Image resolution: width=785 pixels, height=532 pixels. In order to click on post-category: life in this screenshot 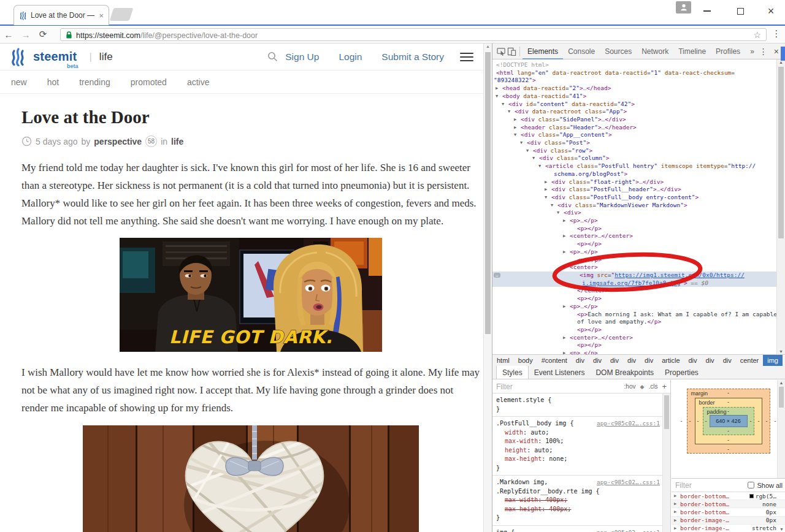, I will do `click(177, 142)`.